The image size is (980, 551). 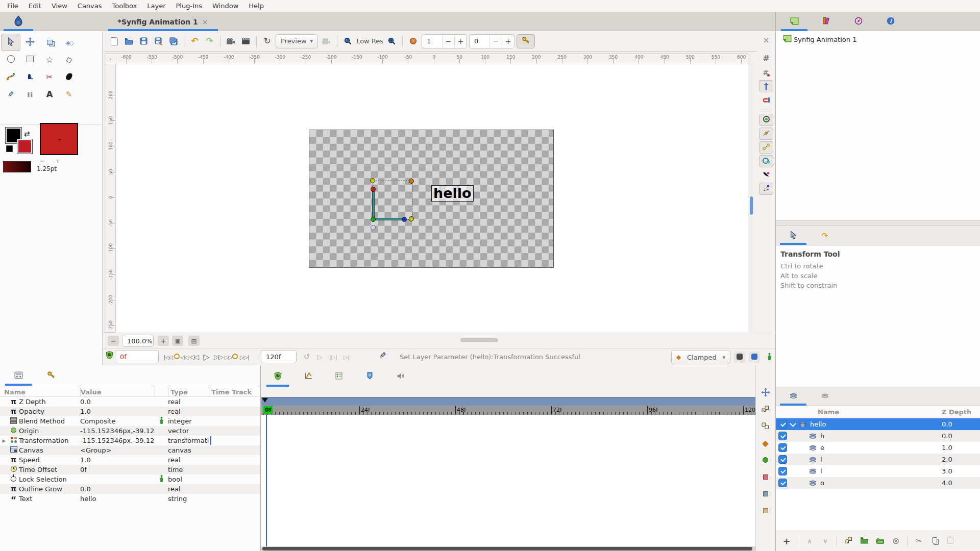 I want to click on tab-palette, so click(x=826, y=21).